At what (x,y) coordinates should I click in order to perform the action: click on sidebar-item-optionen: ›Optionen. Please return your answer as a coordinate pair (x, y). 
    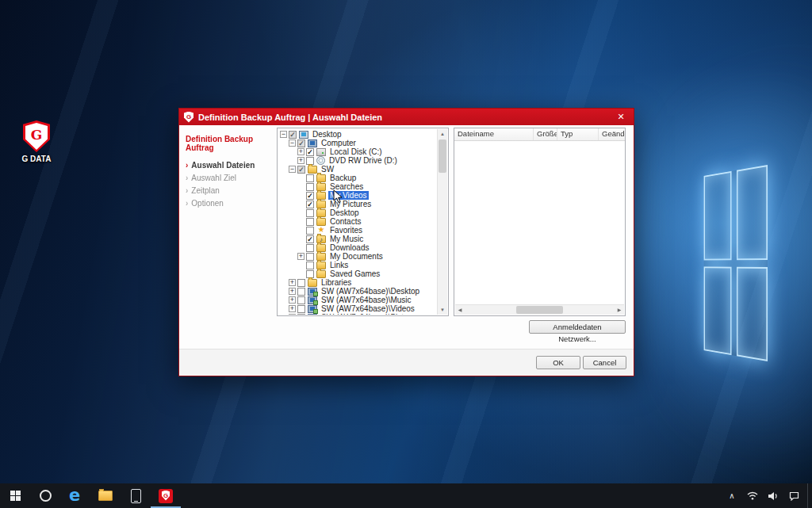
    Looking at the image, I should click on (230, 203).